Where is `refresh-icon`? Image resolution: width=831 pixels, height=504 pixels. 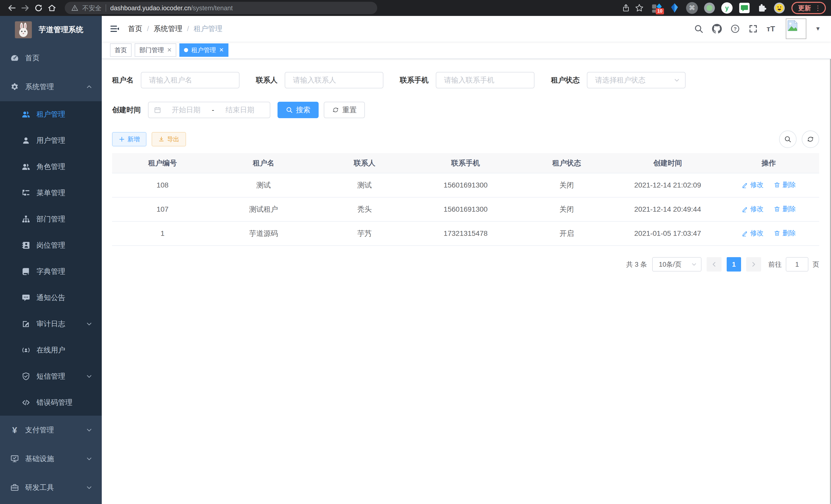
refresh-icon is located at coordinates (336, 110).